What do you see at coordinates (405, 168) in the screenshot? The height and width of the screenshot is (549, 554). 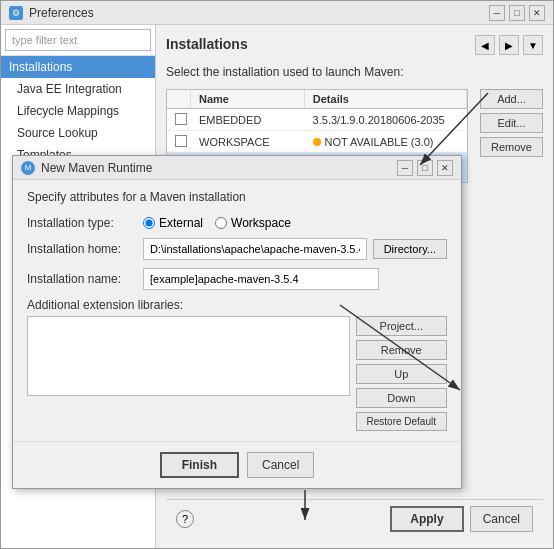 I see `dialog-minimize-button: ─` at bounding box center [405, 168].